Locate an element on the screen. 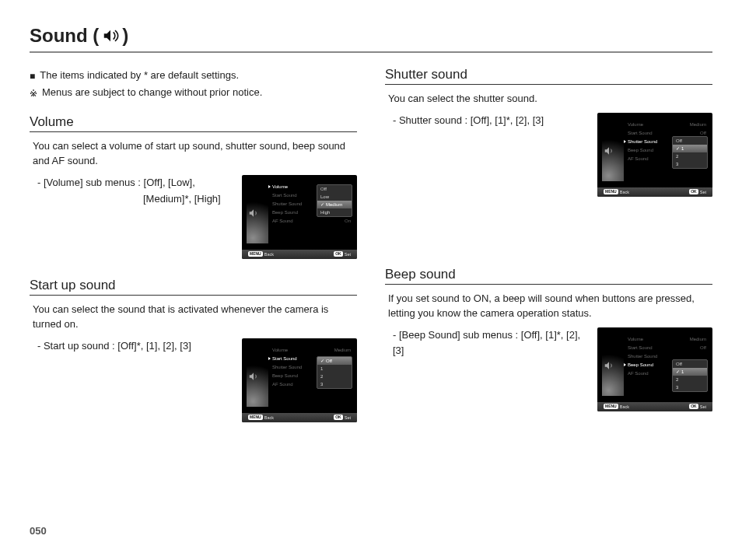 The image size is (742, 560). section-title: Volume is located at coordinates (193, 122).